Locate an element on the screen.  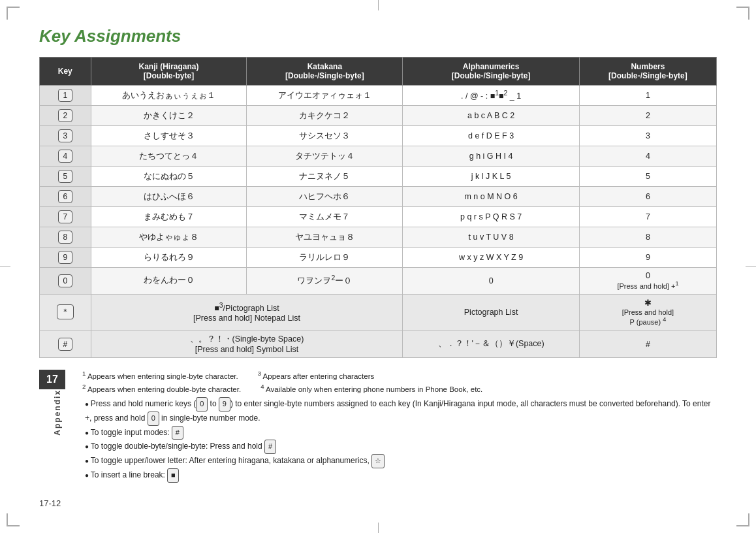
key-inline-0b: 0 is located at coordinates (153, 419).